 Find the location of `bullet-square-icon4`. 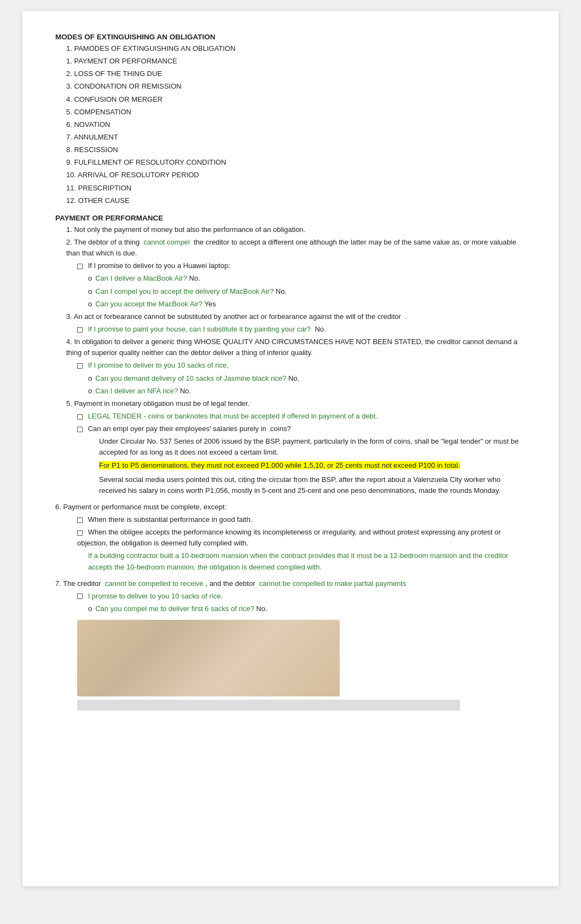

bullet-square-icon4 is located at coordinates (80, 417).